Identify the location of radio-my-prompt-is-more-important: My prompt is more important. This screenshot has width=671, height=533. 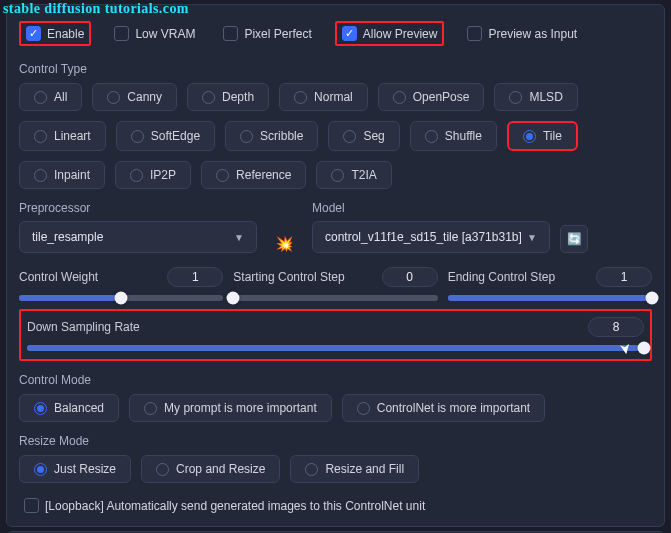
(230, 408).